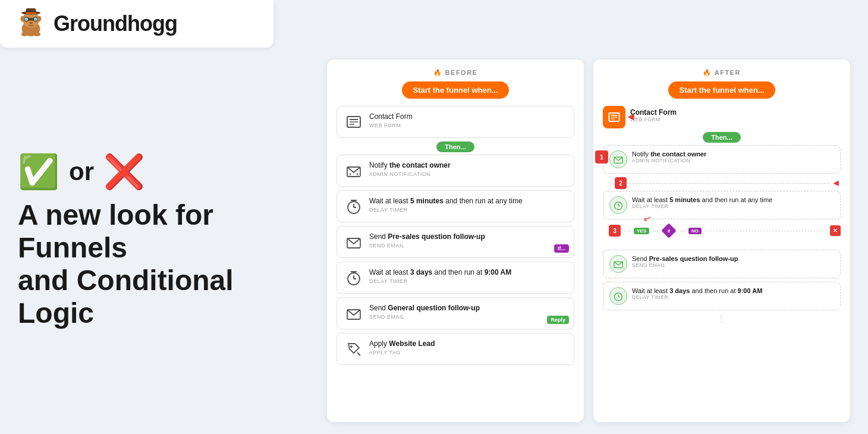 Image resolution: width=868 pixels, height=434 pixels. What do you see at coordinates (468, 353) in the screenshot?
I see `before-applytag-subtitle: APPLY TAG` at bounding box center [468, 353].